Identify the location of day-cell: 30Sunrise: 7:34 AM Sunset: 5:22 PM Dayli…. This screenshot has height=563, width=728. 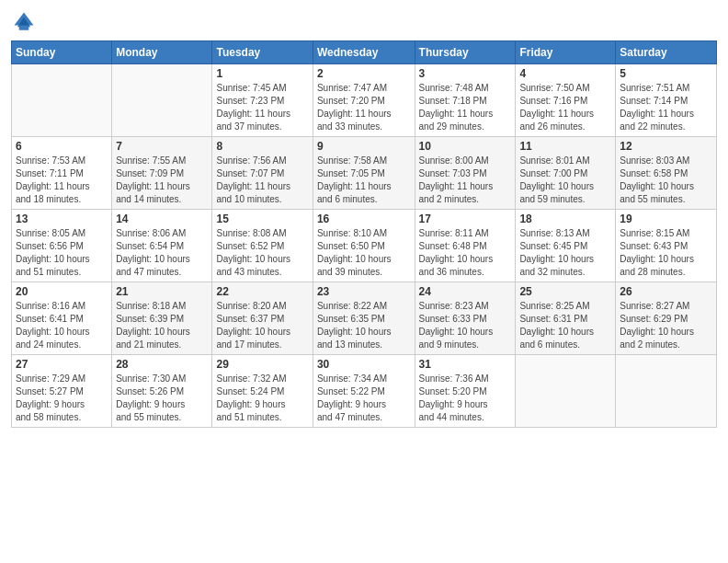
(364, 392).